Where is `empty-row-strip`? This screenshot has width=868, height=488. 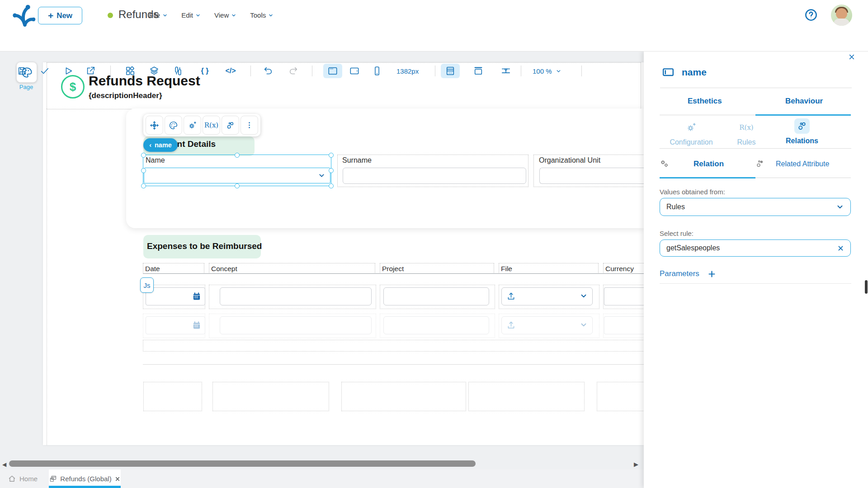 empty-row-strip is located at coordinates (393, 346).